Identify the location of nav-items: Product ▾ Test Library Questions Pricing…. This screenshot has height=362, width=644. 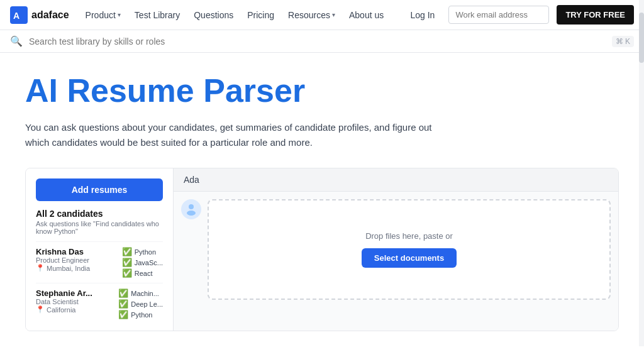
(239, 15).